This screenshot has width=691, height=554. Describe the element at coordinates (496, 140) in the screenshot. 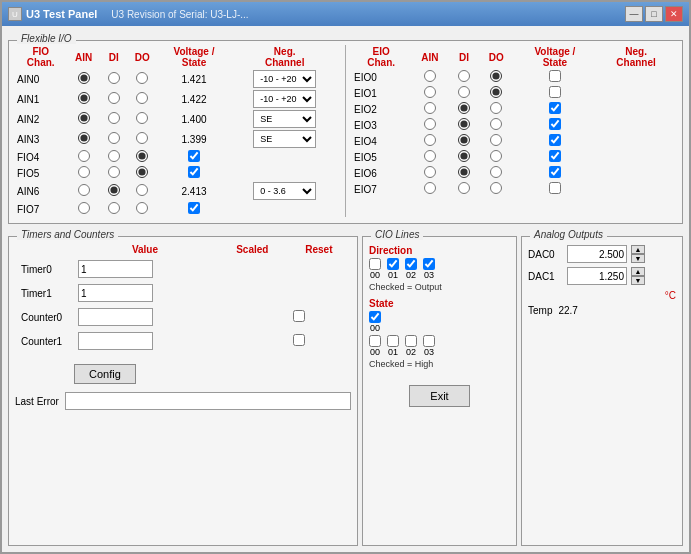

I see `eio4-do-radio` at that location.